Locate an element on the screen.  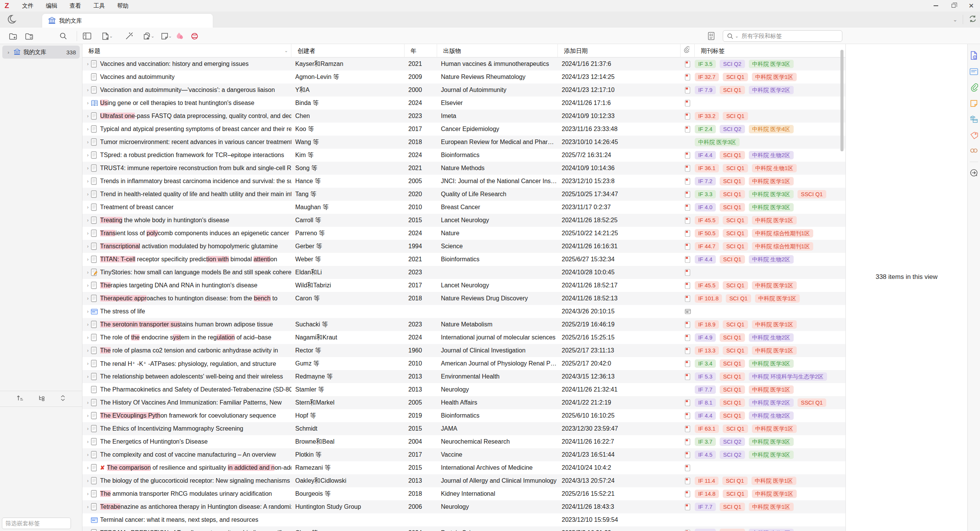
table-row: ›Tumor microenvironment: recent advances… is located at coordinates (464, 142).